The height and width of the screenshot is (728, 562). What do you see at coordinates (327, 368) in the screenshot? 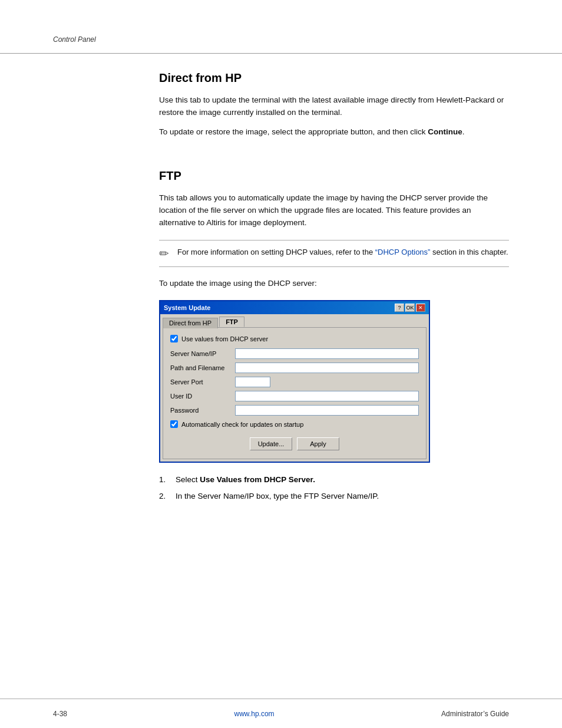
I see `path-filename-input` at bounding box center [327, 368].